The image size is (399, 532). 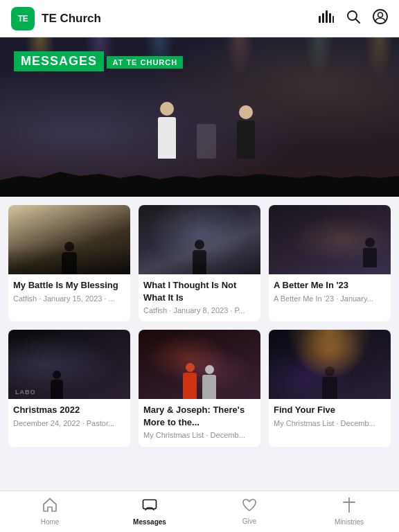 What do you see at coordinates (349, 507) in the screenshot?
I see `ministries-icon` at bounding box center [349, 507].